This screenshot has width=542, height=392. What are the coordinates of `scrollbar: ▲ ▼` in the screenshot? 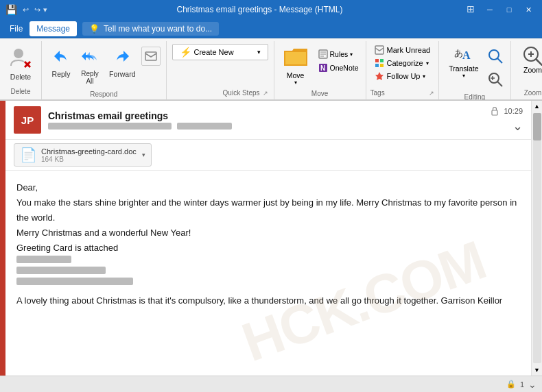 It's located at (537, 238).